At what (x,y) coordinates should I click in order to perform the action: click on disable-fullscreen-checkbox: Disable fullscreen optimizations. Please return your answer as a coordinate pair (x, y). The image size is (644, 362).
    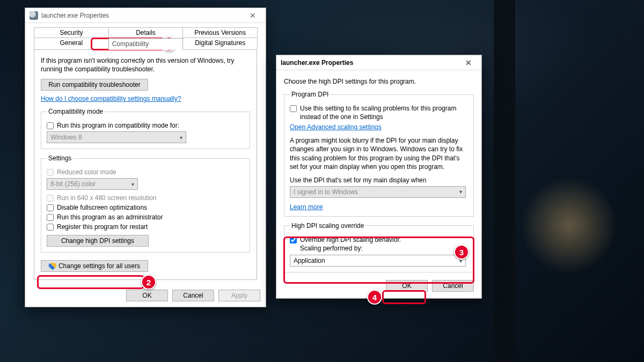
    Looking at the image, I should click on (145, 208).